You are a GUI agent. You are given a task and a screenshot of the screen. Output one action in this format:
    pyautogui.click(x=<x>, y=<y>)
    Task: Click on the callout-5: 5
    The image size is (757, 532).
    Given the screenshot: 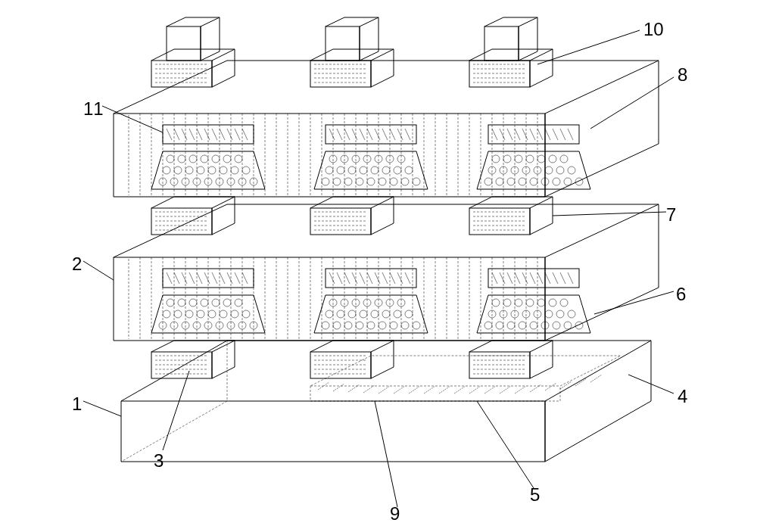 What is the action you would take?
    pyautogui.click(x=534, y=495)
    